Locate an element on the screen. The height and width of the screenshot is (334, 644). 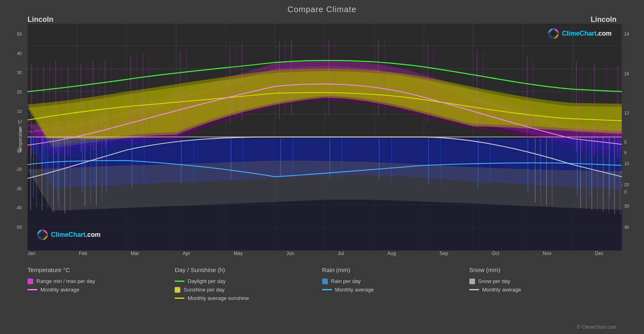
legend-title-snow: Snow (mm) is located at coordinates (543, 270).